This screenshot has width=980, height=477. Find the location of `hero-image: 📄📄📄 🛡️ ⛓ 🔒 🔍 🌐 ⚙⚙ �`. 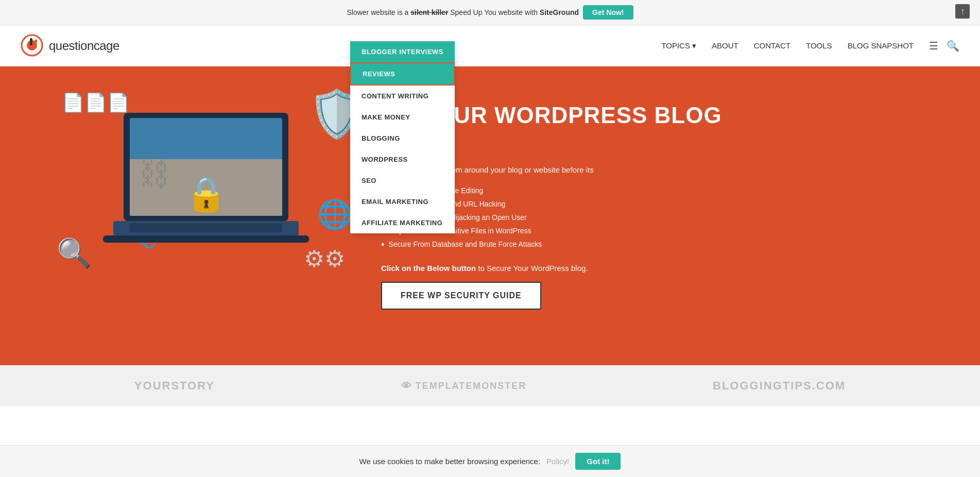

hero-image: 📄📄📄 🛡️ ⛓ 🔒 🔍 🌐 ⚙⚙ � is located at coordinates (206, 182).